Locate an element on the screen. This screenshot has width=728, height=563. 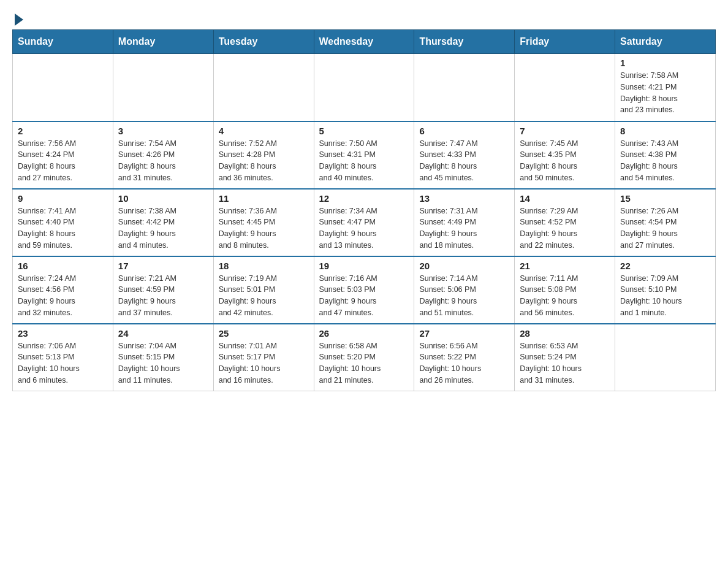
logo-general is located at coordinates (18, 19).